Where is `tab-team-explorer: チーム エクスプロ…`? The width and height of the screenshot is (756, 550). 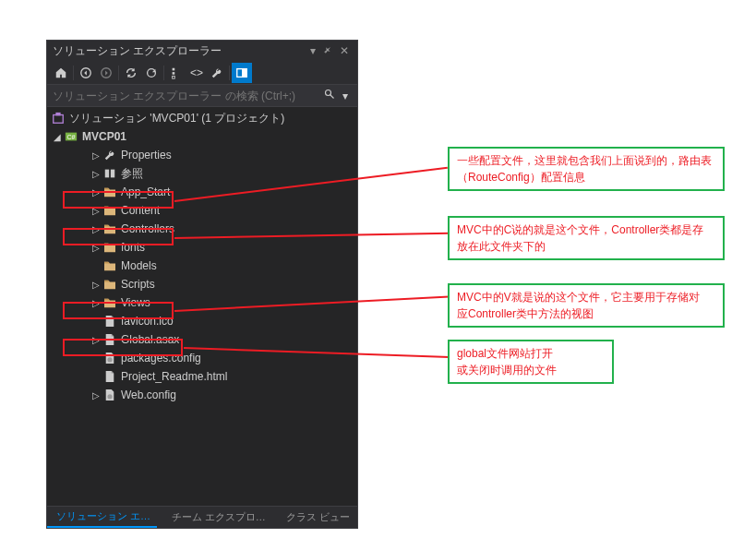 tab-team-explorer: チーム エクスプロ… is located at coordinates (218, 517).